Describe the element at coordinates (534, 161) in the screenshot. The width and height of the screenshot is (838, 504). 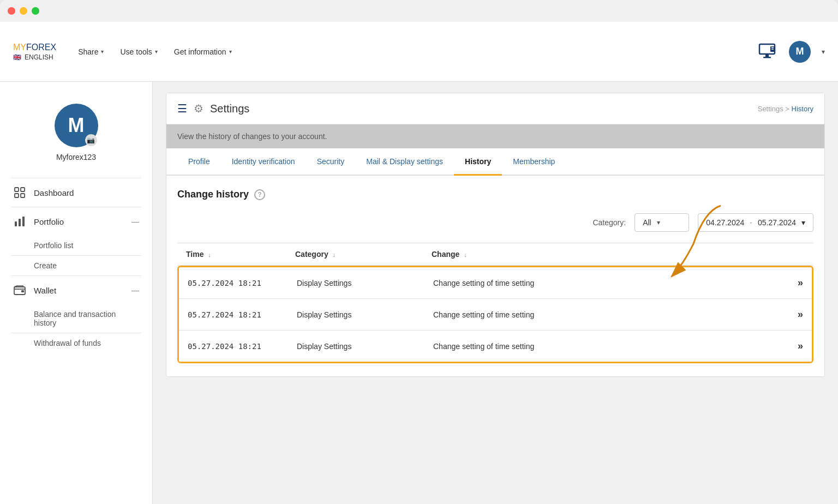
I see `tab-membership: Membership` at that location.